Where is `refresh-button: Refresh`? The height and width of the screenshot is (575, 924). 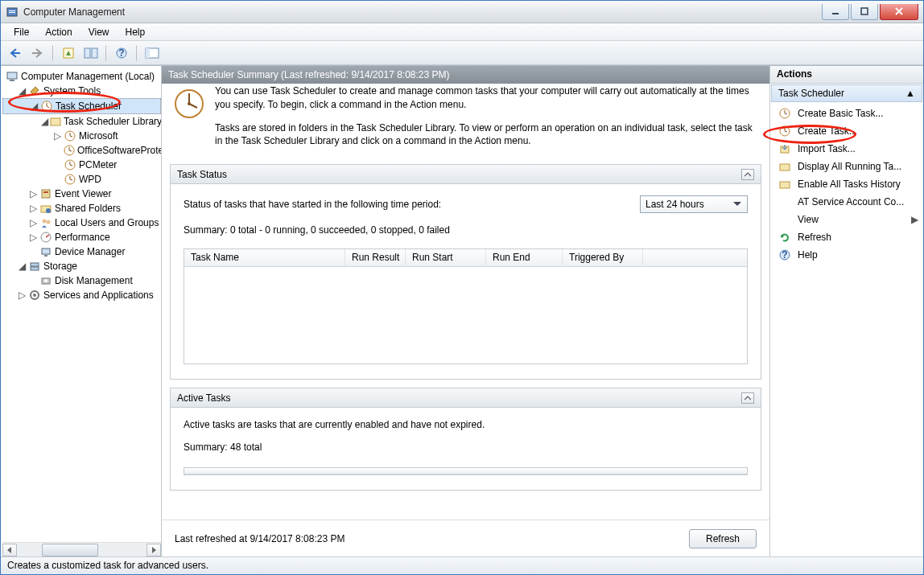
refresh-button: Refresh is located at coordinates (723, 539).